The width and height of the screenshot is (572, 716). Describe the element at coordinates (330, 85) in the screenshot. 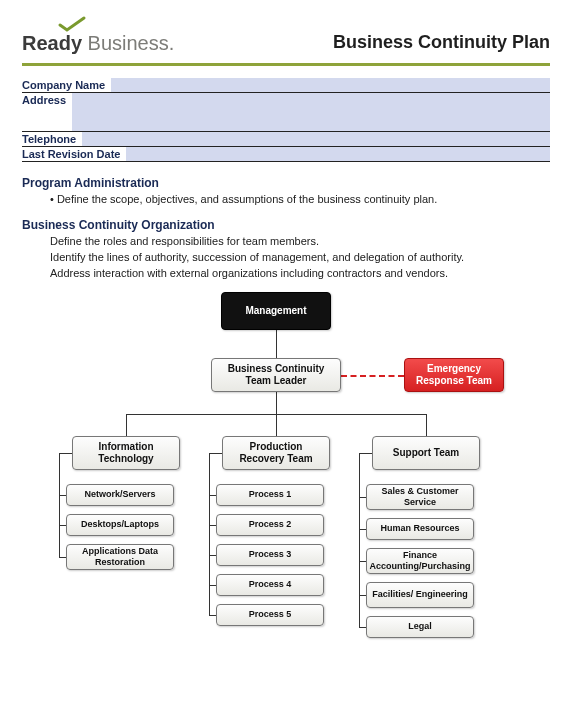

I see `company-input` at that location.